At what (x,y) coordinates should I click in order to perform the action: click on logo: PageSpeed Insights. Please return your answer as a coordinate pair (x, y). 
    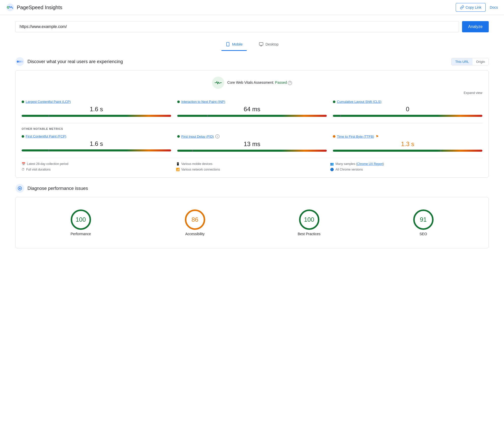
    Looking at the image, I should click on (34, 7).